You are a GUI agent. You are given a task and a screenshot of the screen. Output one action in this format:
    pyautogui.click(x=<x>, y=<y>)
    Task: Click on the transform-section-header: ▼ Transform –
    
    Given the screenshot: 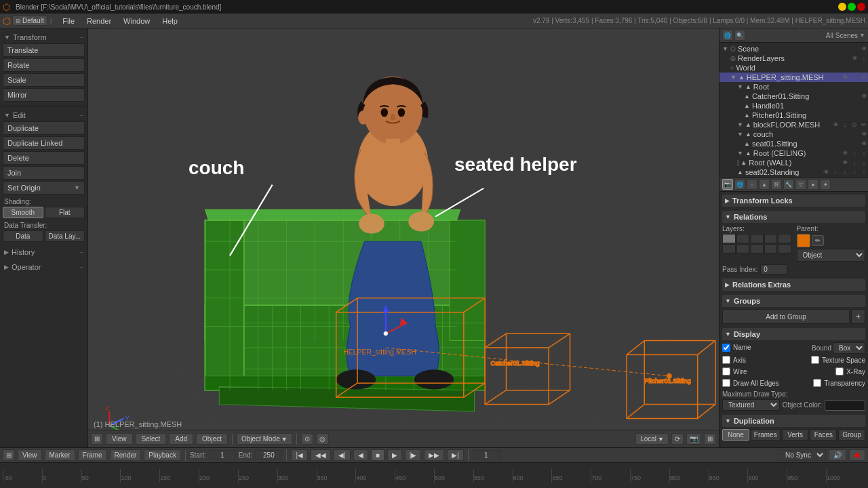 What is the action you would take?
    pyautogui.click(x=43, y=37)
    